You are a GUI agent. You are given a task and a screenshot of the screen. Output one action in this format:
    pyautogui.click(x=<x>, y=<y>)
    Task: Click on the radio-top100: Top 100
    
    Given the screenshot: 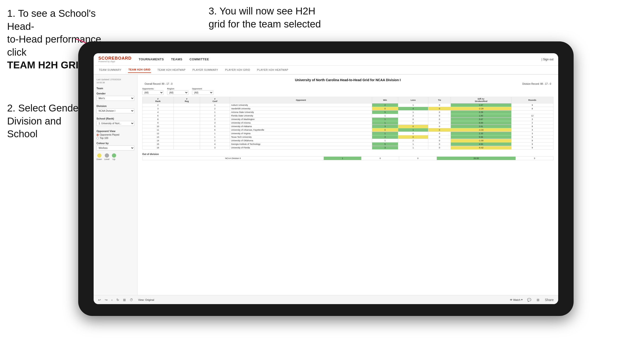 What is the action you would take?
    pyautogui.click(x=116, y=138)
    